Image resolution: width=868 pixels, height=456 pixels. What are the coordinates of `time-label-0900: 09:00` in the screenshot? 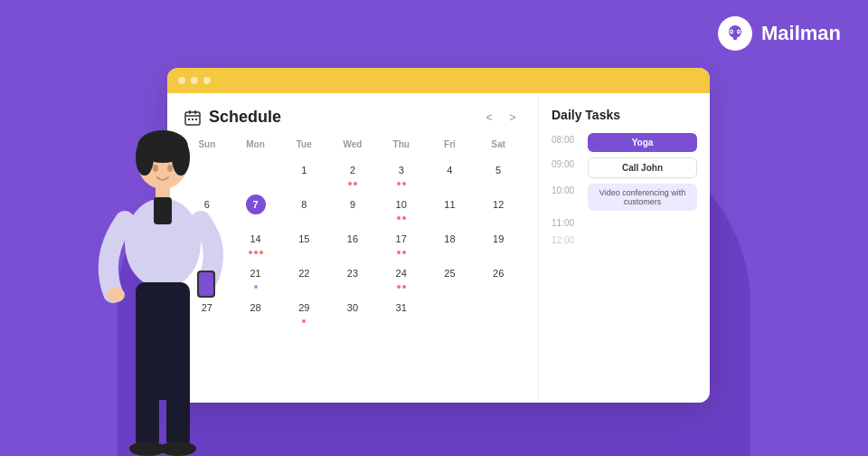 It's located at (566, 163).